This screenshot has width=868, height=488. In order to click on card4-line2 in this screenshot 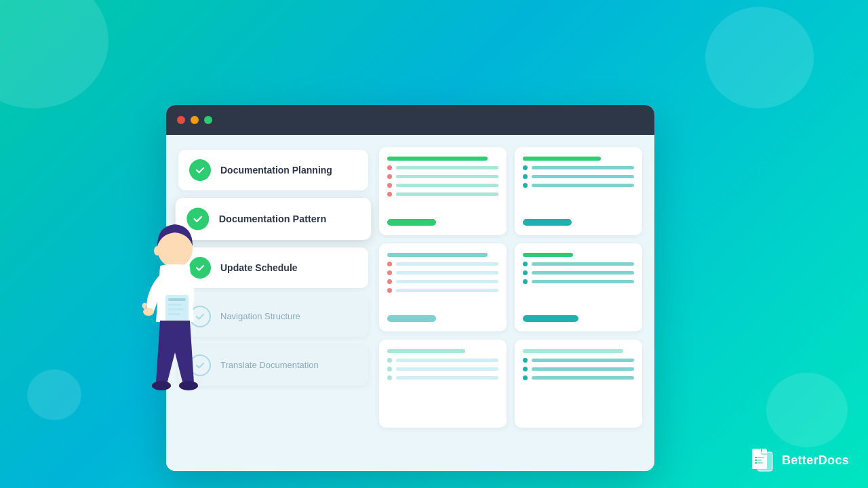, I will do `click(583, 272)`.